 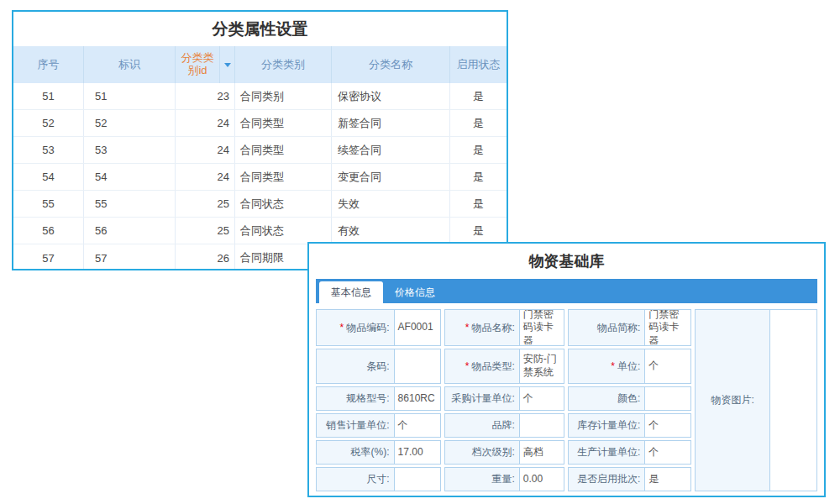 What do you see at coordinates (378, 366) in the screenshot?
I see `field-barcode: 条码:` at bounding box center [378, 366].